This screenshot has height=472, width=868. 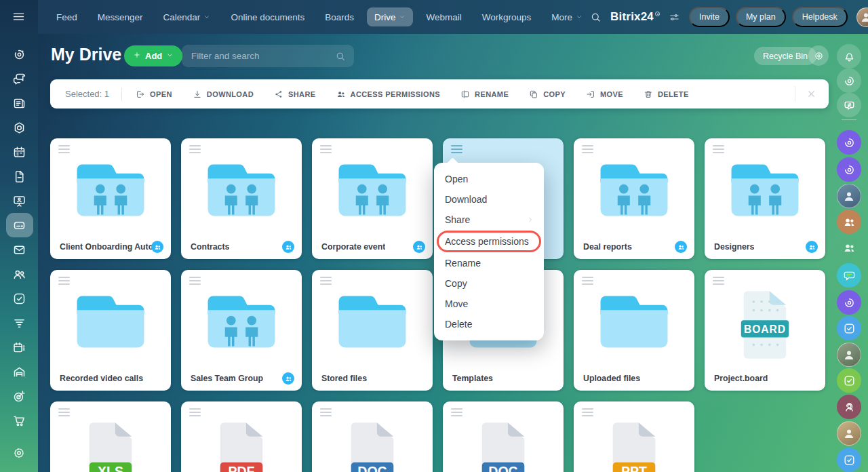 I want to click on sidebar-item-store, so click(x=19, y=420).